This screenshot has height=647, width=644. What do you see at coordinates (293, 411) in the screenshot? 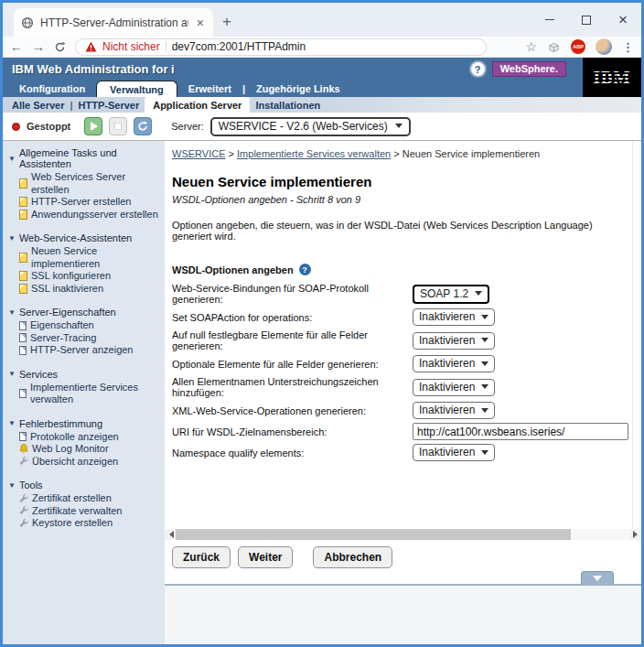
I see `field-label: XML-Web-Service-Operationen generieren:` at bounding box center [293, 411].